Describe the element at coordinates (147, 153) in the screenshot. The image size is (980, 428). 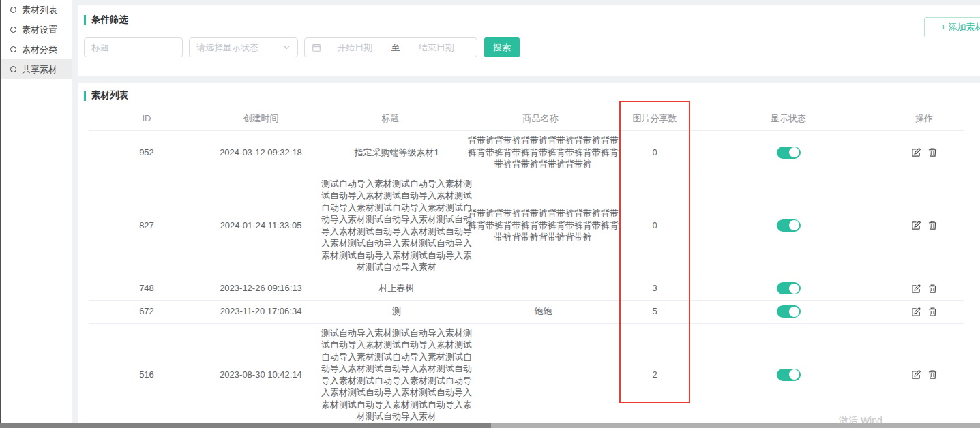
I see `cell-id: 952` at that location.